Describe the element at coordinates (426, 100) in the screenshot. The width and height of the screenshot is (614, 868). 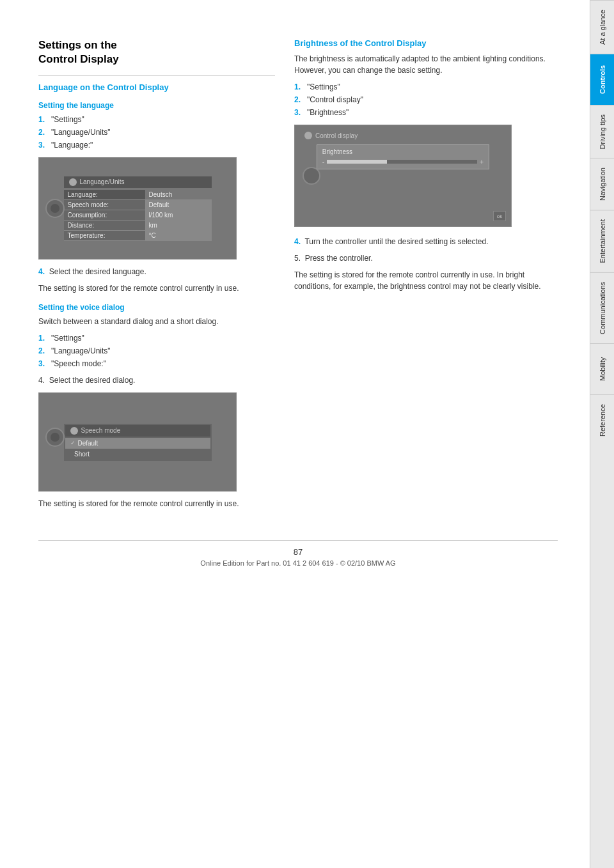
I see `list-item: 2. "Control display"` at that location.